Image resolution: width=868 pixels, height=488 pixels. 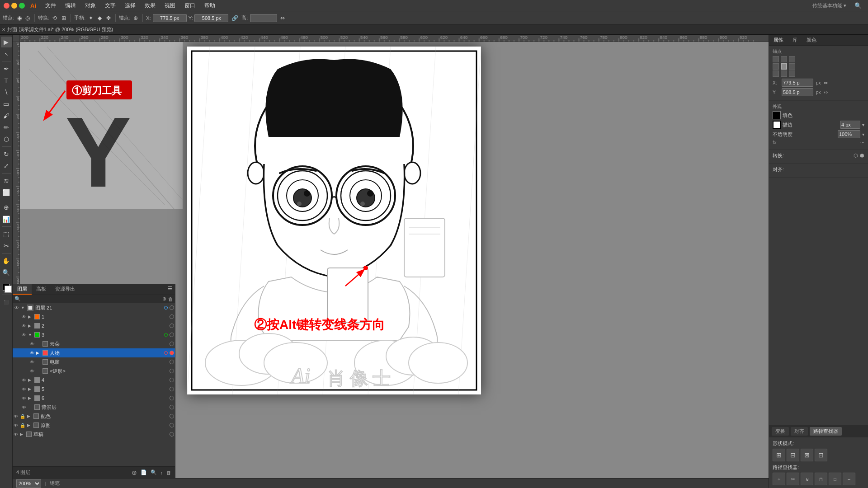 What do you see at coordinates (6, 104) in the screenshot?
I see `rect-tool-btn: ▭` at bounding box center [6, 104].